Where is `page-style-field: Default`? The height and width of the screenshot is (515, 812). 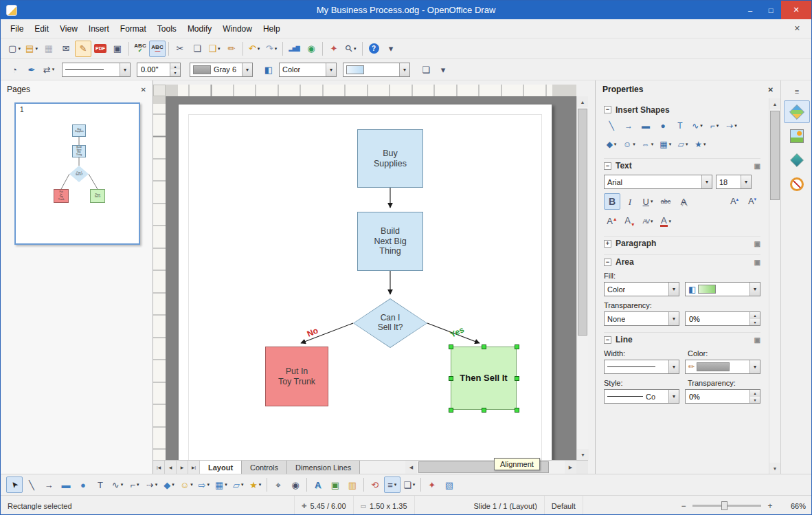
page-style-field: Default is located at coordinates (564, 505).